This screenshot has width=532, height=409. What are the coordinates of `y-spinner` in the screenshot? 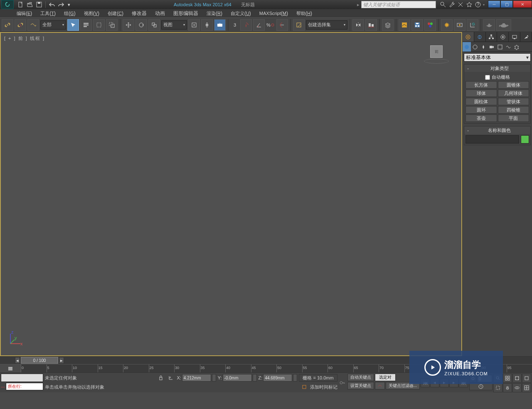 It's located at (255, 378).